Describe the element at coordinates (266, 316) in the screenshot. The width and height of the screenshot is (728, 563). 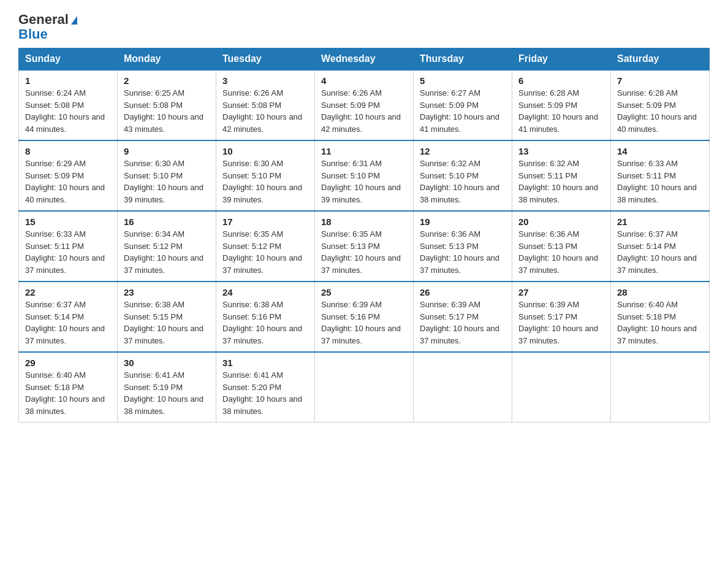
I see `calendar-day-24: 24Sunrise: 6:38 AMSunset: 5:16 PMDayligh…` at that location.